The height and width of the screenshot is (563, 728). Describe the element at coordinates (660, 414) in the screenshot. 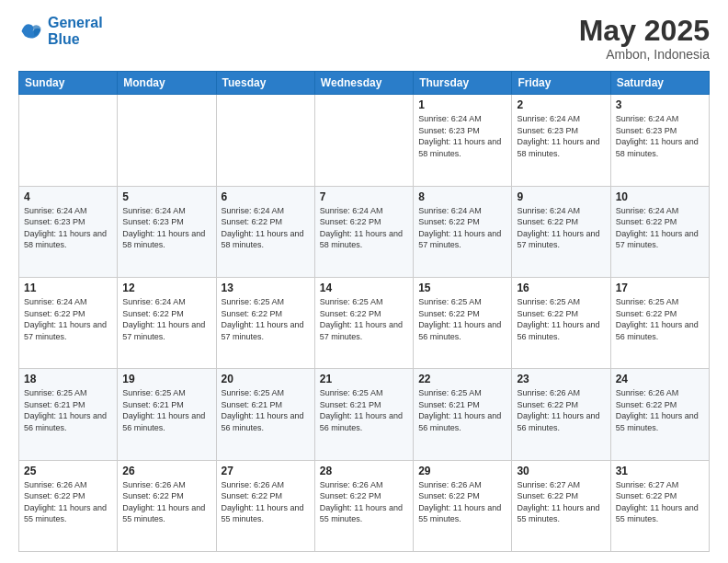

I see `calendar-cell: 24Sunrise: 6:26 AM Sunset: 6:22 PM Dayli…` at that location.